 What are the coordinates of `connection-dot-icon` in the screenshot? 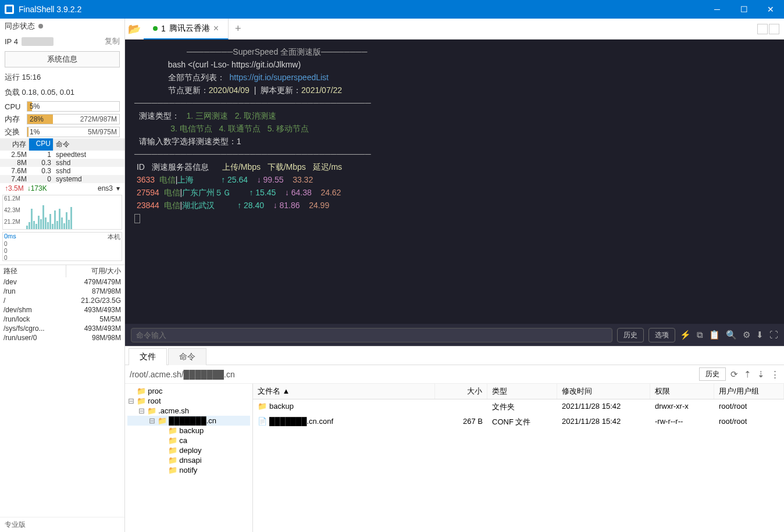 It's located at (155, 28).